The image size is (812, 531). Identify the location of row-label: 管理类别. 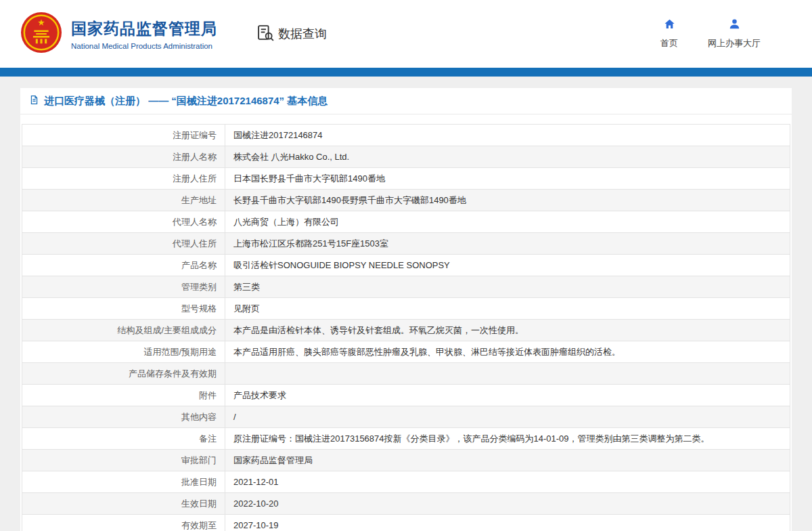
(124, 287).